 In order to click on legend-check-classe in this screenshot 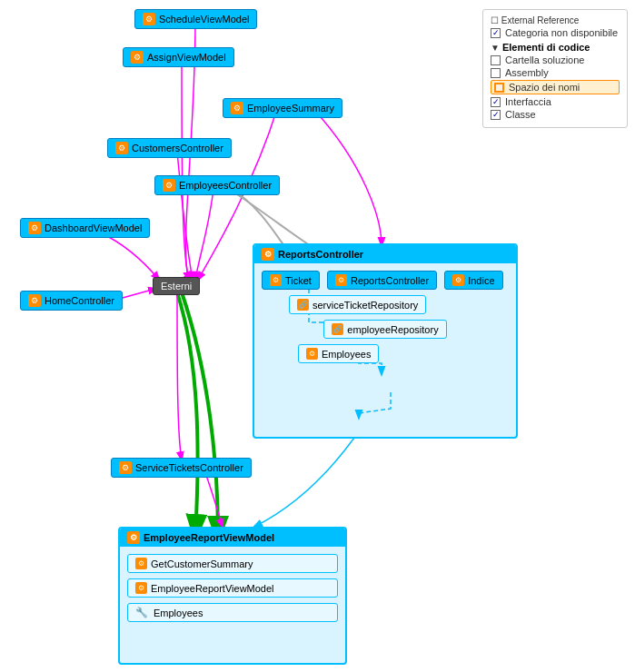, I will do `click(496, 114)`.